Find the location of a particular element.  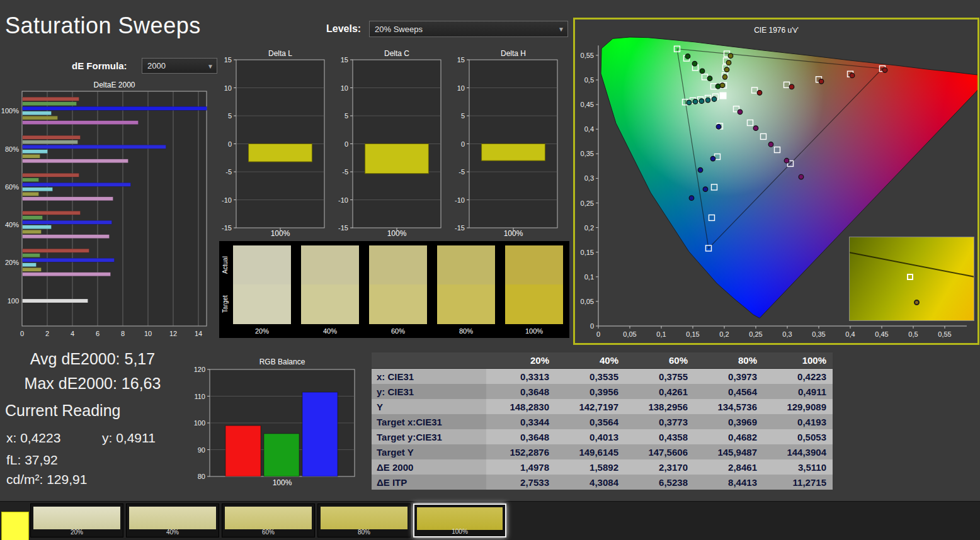

deltae-chart-title: DeltaE 2000 is located at coordinates (115, 85).